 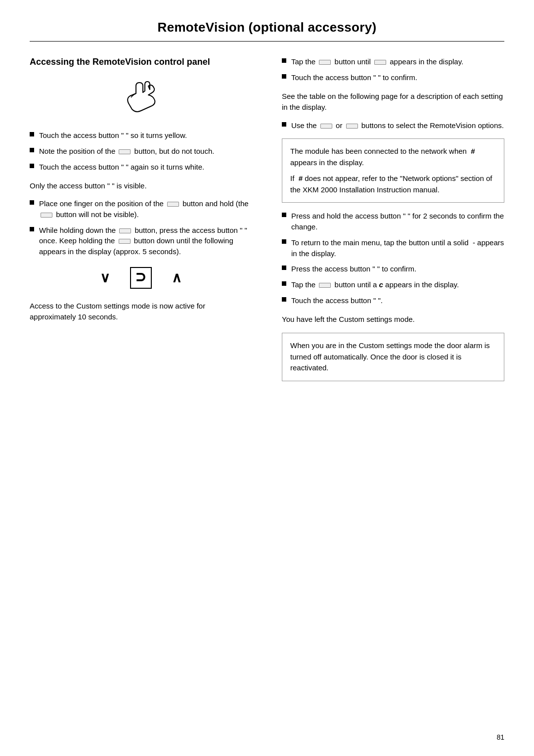 I want to click on bullet-text: Touch the access button " "., so click(x=398, y=301).